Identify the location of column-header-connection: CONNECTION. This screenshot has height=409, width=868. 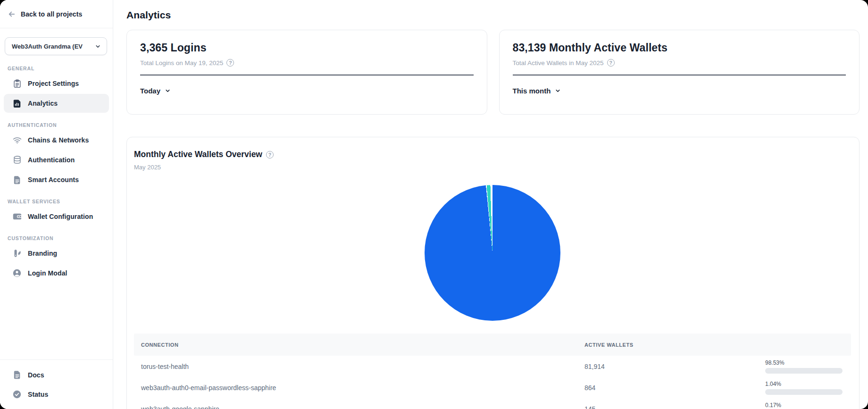
(359, 345).